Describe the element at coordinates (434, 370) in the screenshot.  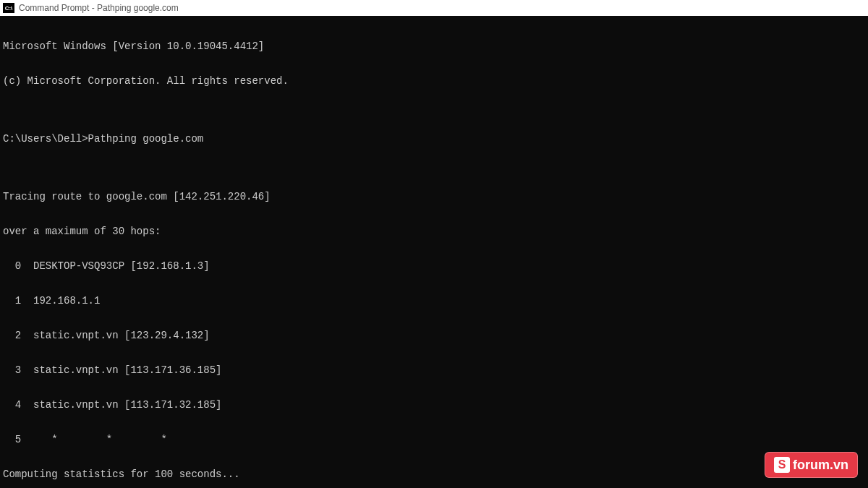
I see `terminal-line: 3 static.vnpt.vn [113.171.36.185]` at that location.